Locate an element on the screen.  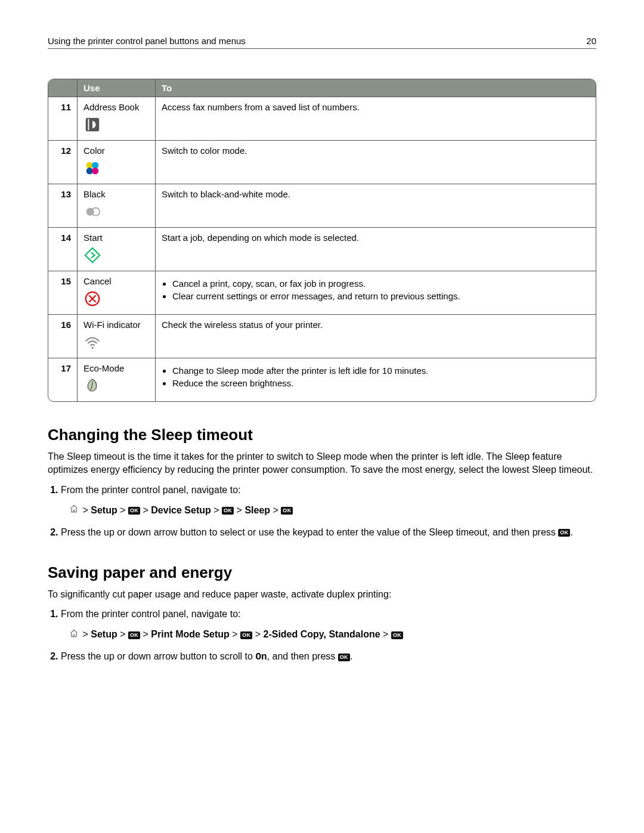
th-num is located at coordinates (63, 88).